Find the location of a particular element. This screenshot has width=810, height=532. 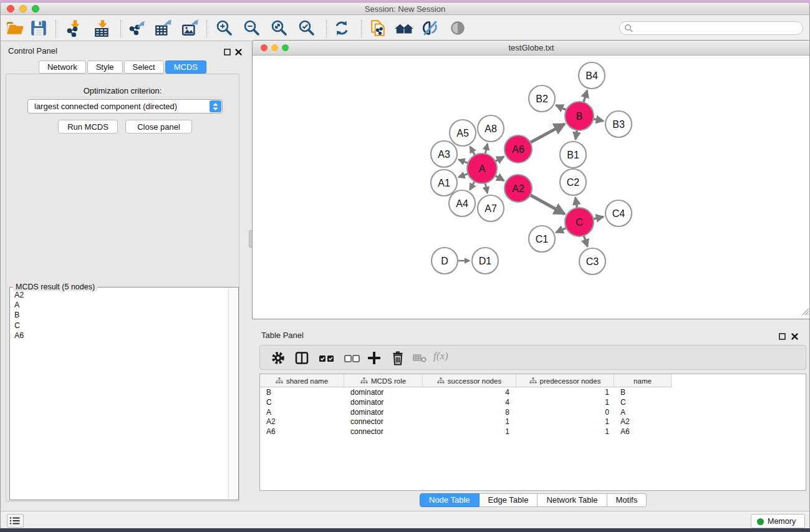

graph-node: A6 is located at coordinates (518, 149).